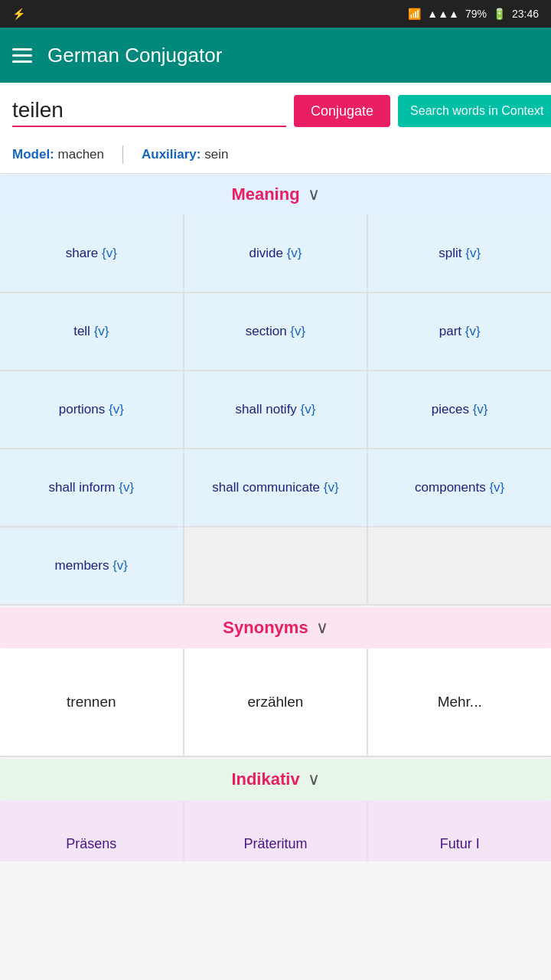  Describe the element at coordinates (276, 628) in the screenshot. I see `synonyms-section-header: Synonyms ∨` at that location.